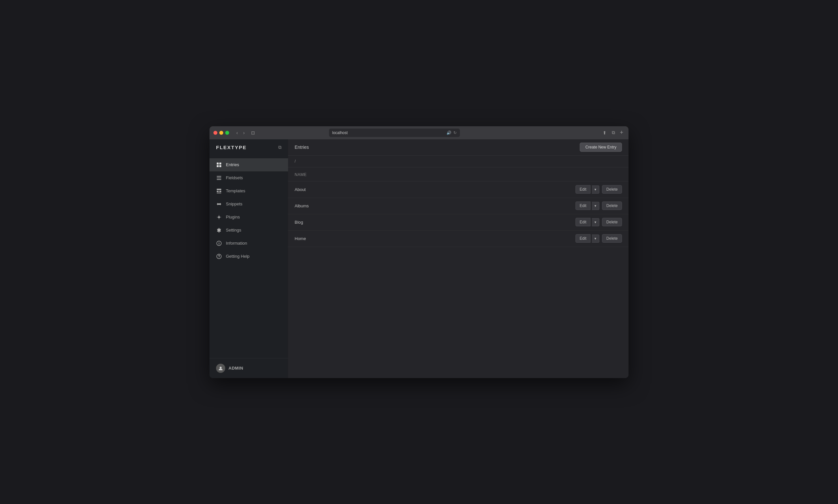 The width and height of the screenshot is (838, 504). Describe the element at coordinates (280, 147) in the screenshot. I see `external-link-icon: ⧉` at that location.